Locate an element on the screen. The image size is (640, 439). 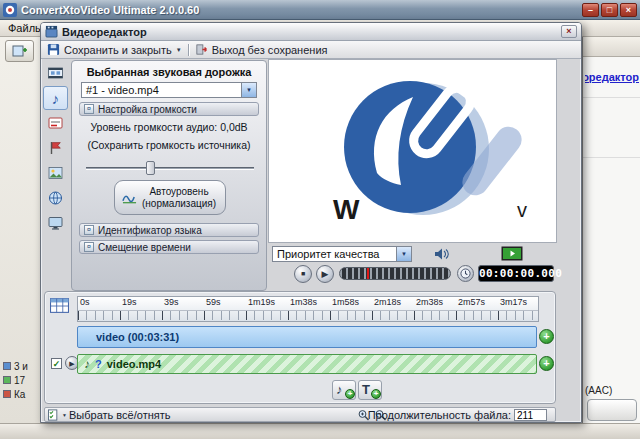
minimize-button: – is located at coordinates (590, 10).